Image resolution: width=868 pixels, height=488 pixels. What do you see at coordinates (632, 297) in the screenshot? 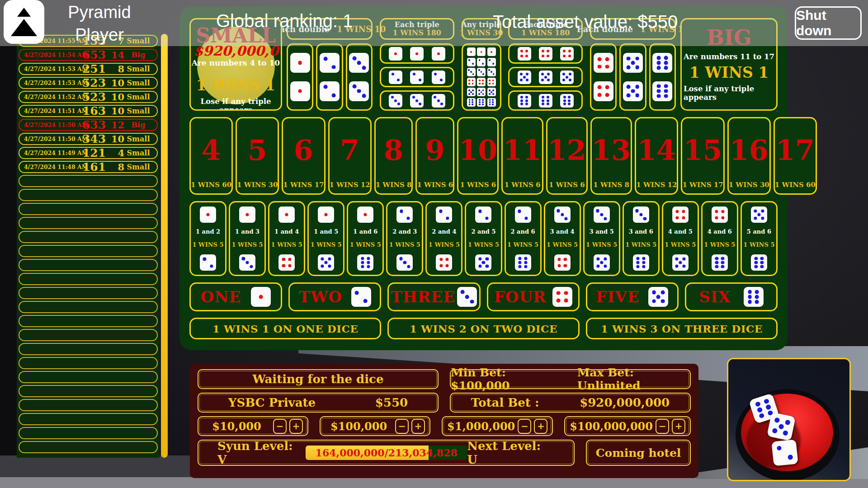
I see `bet-single-five: FIVE` at bounding box center [632, 297].